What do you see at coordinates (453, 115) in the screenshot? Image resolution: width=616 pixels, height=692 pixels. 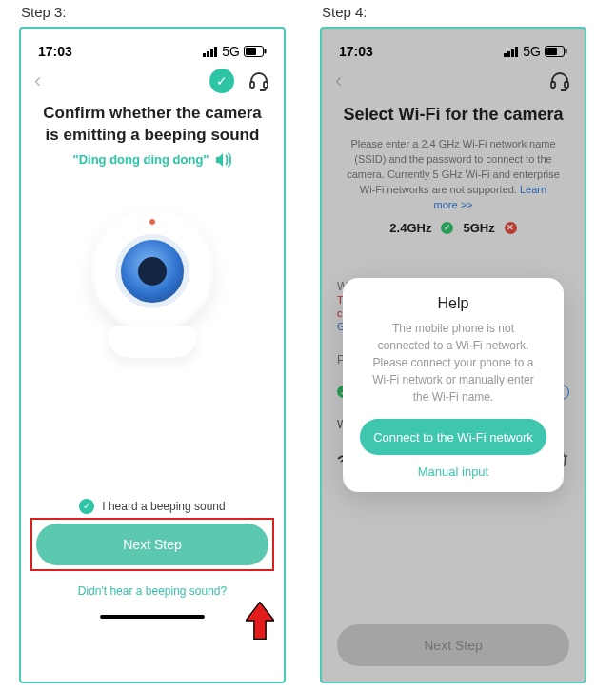 I see `page-title: Select Wi-Fi for the camera` at bounding box center [453, 115].